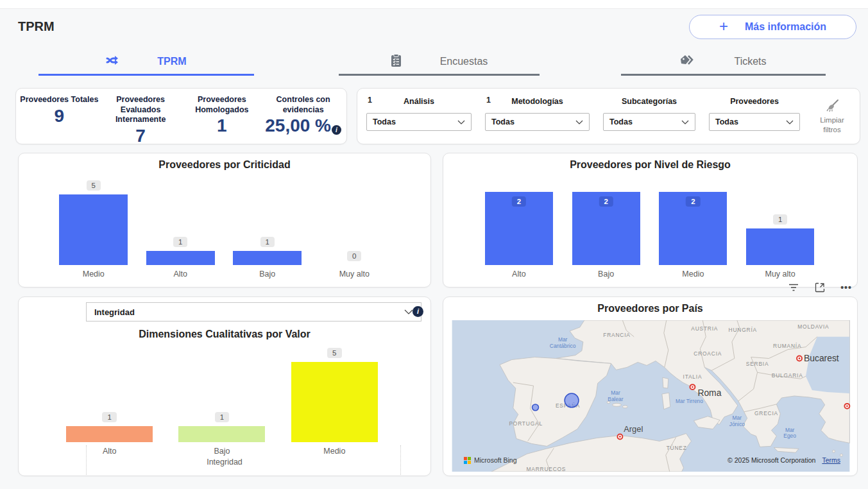 Image resolution: width=868 pixels, height=489 pixels. What do you see at coordinates (538, 122) in the screenshot?
I see `metodologias-dropdown: Todas` at bounding box center [538, 122].